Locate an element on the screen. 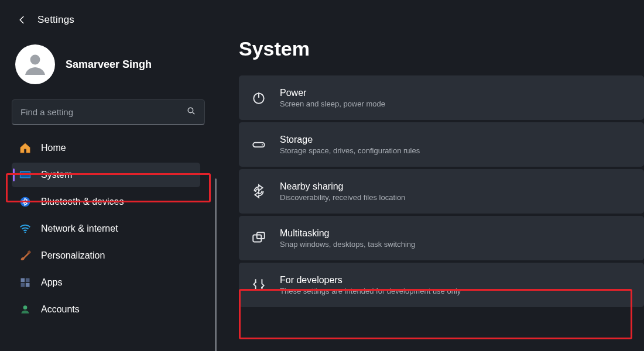 The image size is (644, 351). card-title: Power is located at coordinates (333, 93).